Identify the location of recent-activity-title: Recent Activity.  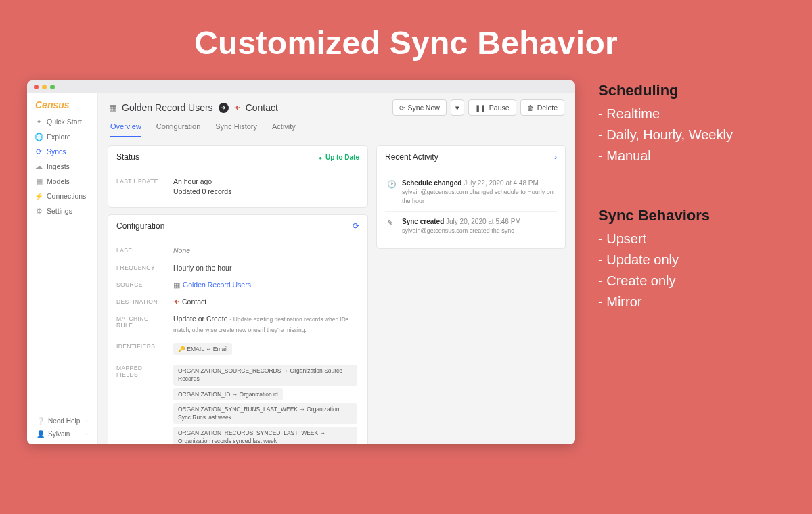
(411, 157).